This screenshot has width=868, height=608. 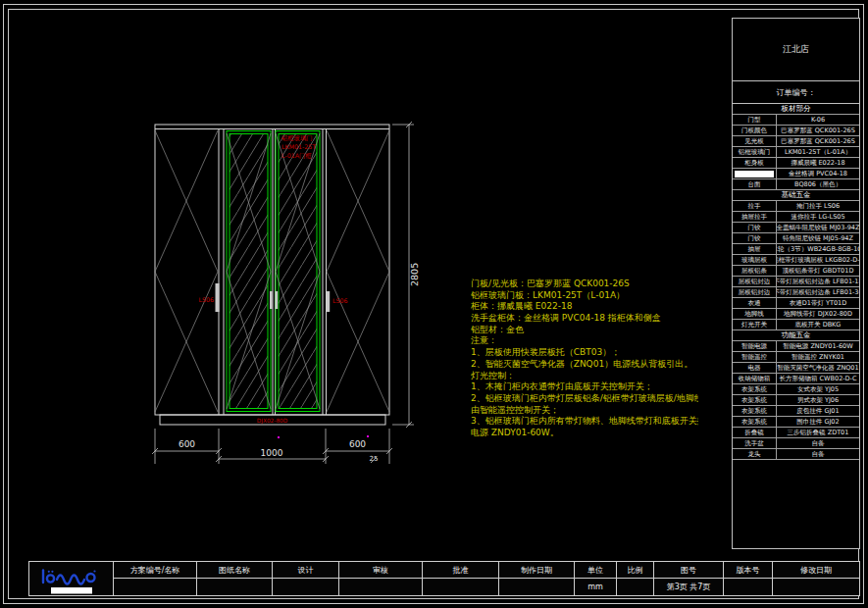 I want to click on baseboard-label: DJX02-80D, so click(x=273, y=422).